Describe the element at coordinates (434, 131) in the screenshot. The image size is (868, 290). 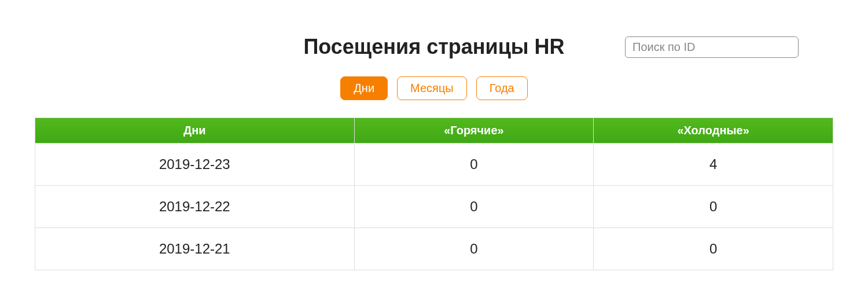
I see `table-header-row: Дни «Горячие» «Холодные»` at that location.